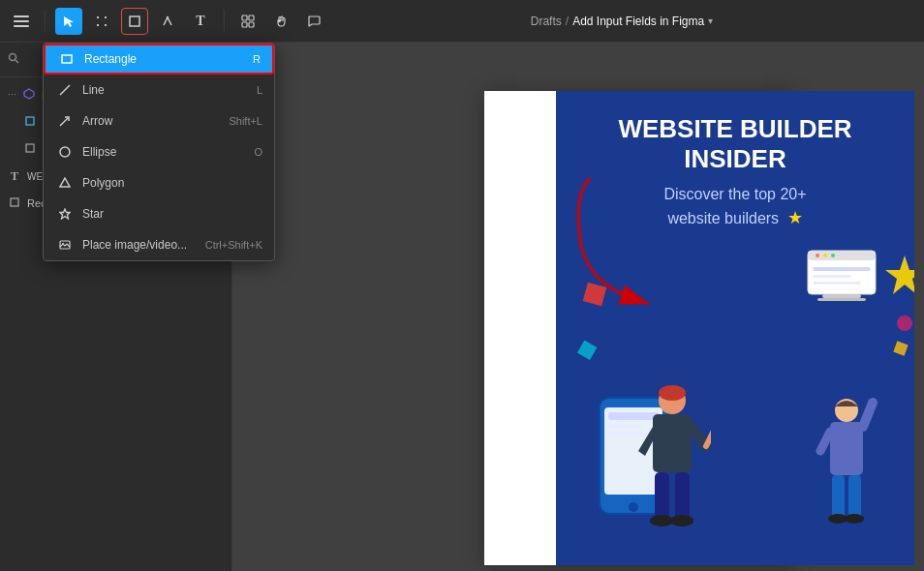 The image size is (924, 571). I want to click on select-tool-button, so click(69, 21).